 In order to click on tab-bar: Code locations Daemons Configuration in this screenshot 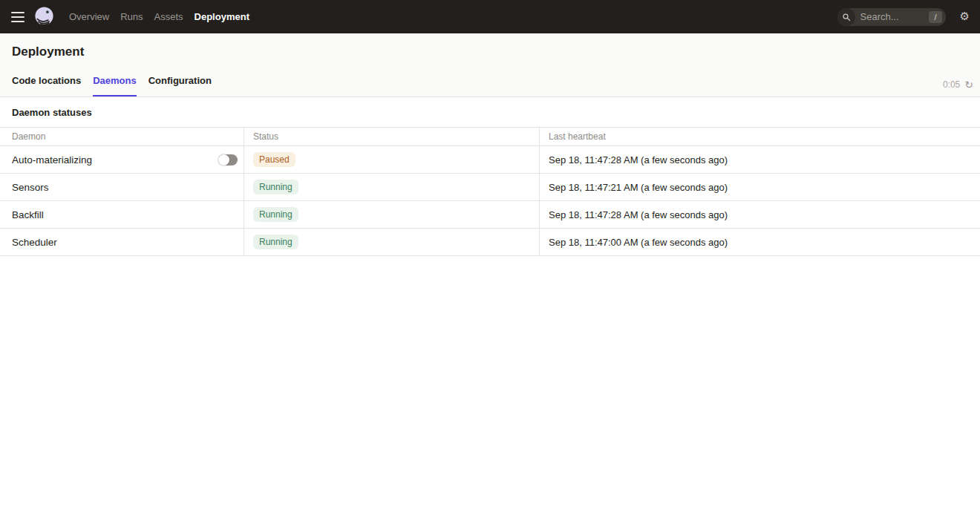, I will do `click(490, 79)`.